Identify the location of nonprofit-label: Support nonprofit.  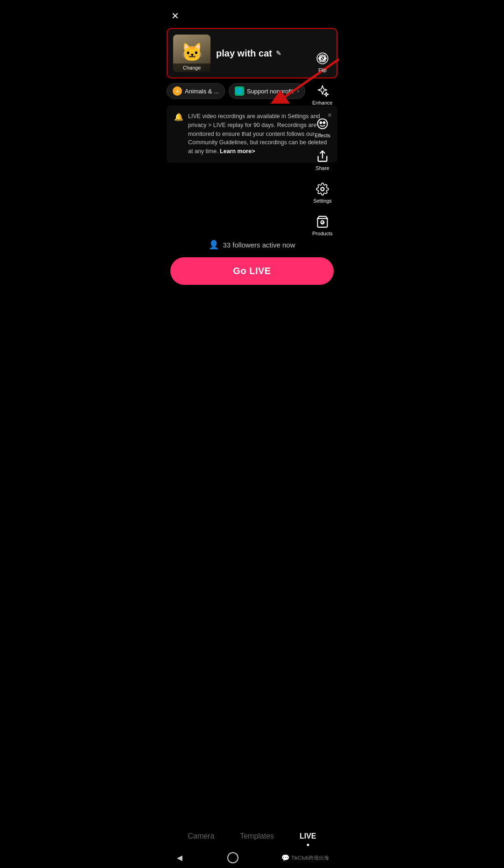
(270, 92).